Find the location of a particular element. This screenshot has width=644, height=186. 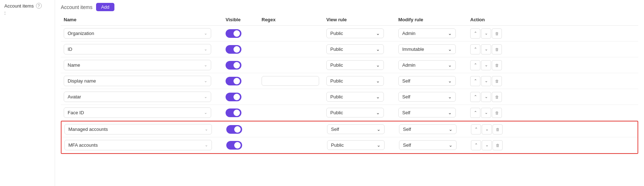

name-select-display-name: Display name ⌄ is located at coordinates (137, 81).